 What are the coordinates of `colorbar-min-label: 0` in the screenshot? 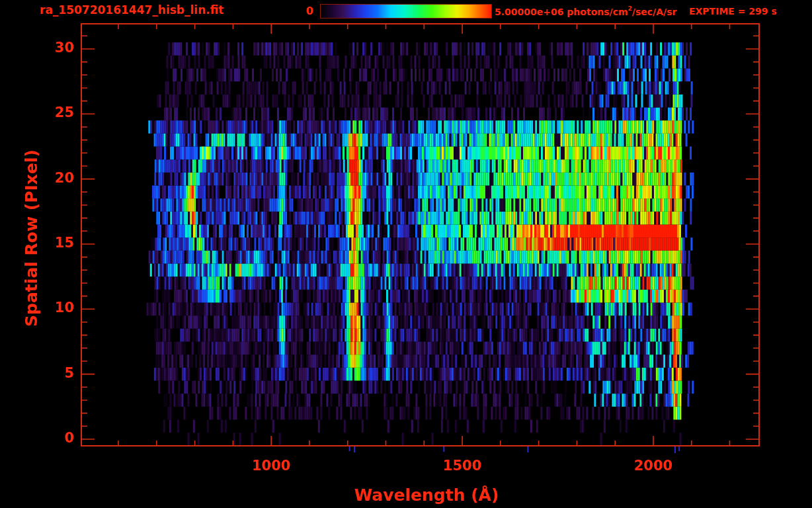 It's located at (305, 11).